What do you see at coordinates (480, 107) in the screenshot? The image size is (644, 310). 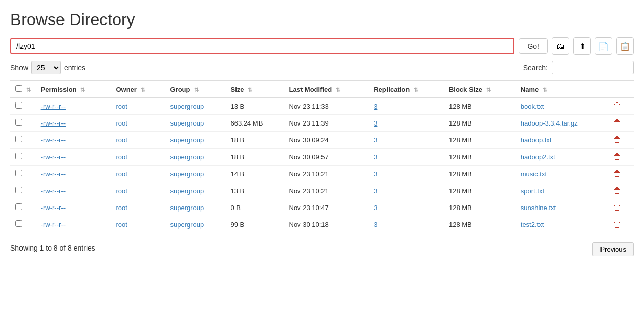 I see `blocksize-cell-0: 128 MB` at bounding box center [480, 107].